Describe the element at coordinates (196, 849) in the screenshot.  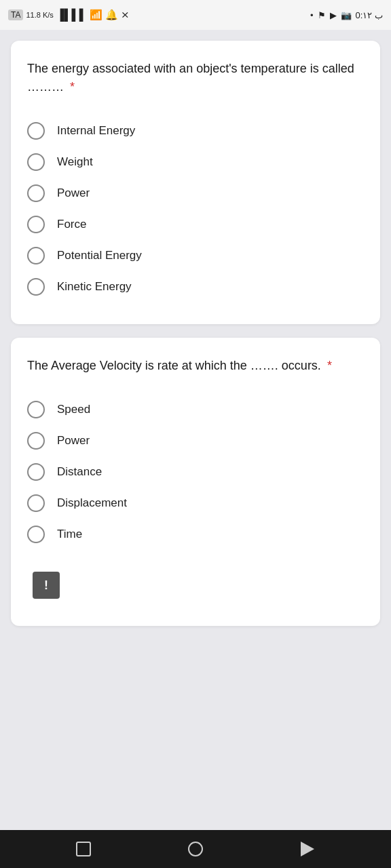
I see `nav-bar` at that location.